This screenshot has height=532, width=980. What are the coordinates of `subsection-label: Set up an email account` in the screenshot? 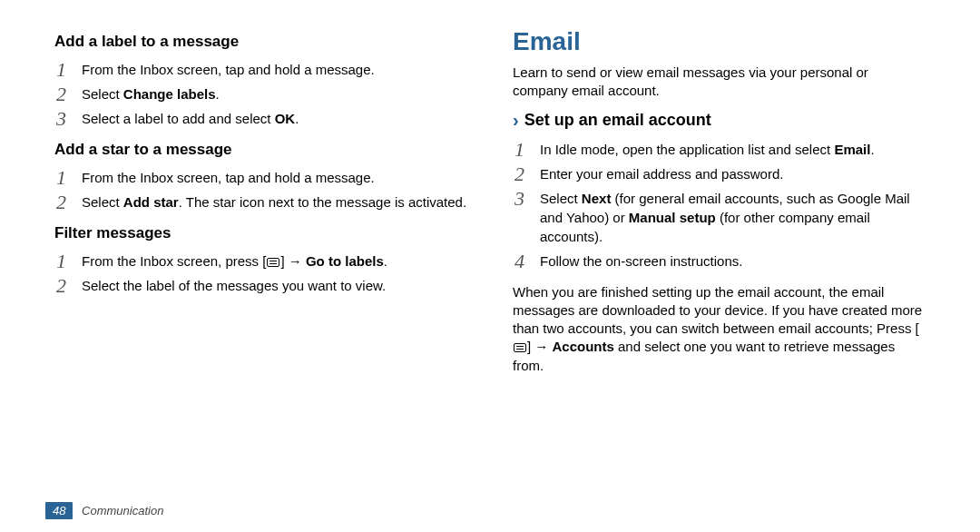 It's located at (618, 120).